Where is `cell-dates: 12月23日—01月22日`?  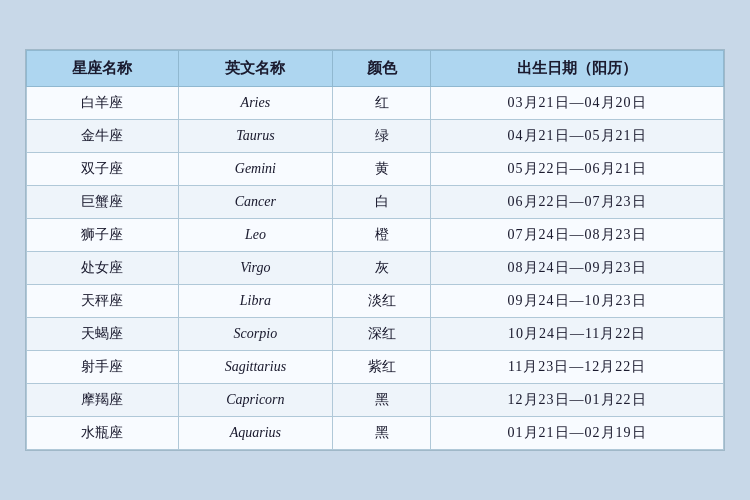
cell-dates: 12月23日—01月22日 is located at coordinates (578, 400).